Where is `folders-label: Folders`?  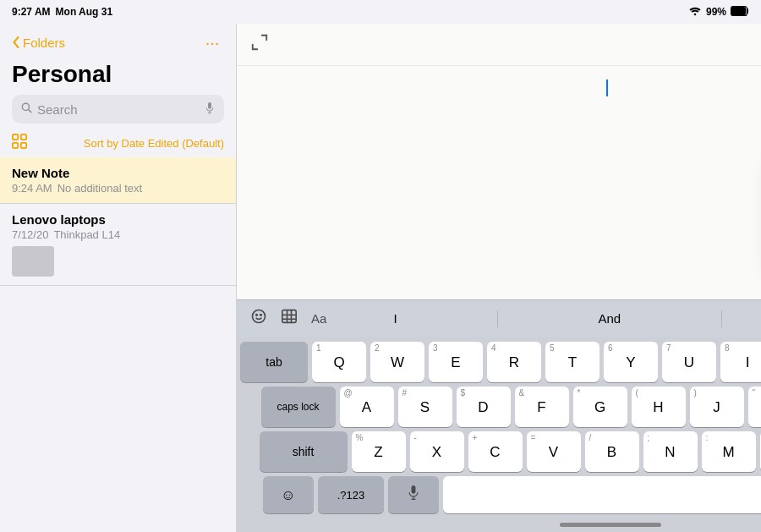
folders-label: Folders is located at coordinates (44, 42).